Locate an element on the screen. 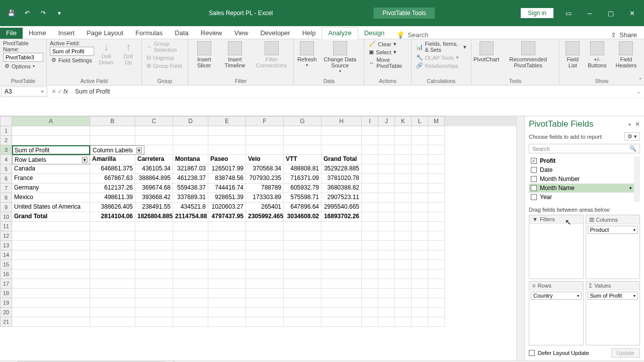 The image size is (644, 362). cell: 788789 is located at coordinates (265, 188).